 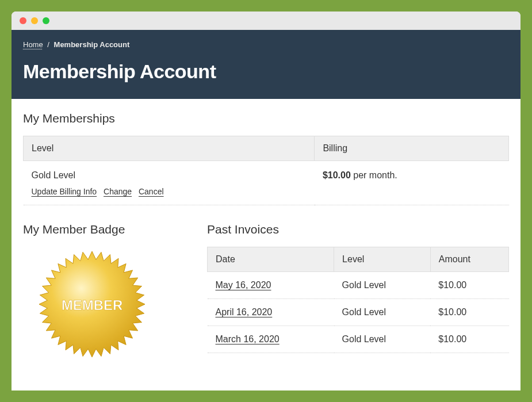 What do you see at coordinates (35, 21) in the screenshot?
I see `minimize-icon` at bounding box center [35, 21].